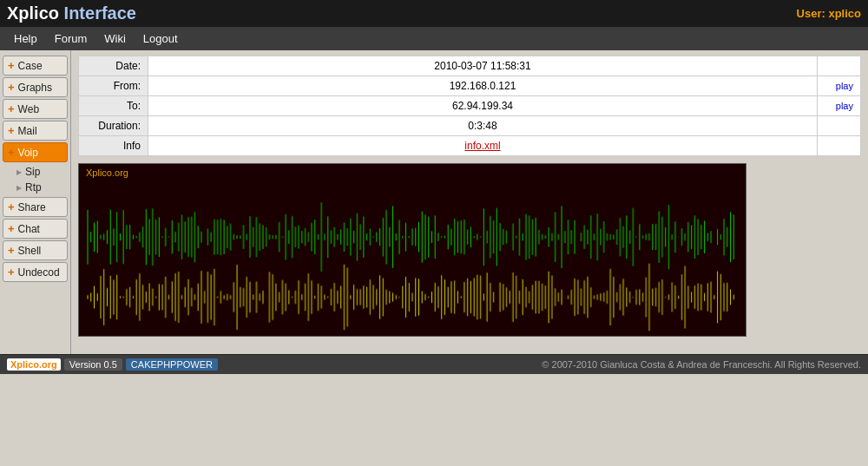 This screenshot has width=868, height=466. Describe the element at coordinates (36, 202) in the screenshot. I see `sidebar: +Case +Graphs +Web +Mail +Voip Sip Rtp +…` at that location.